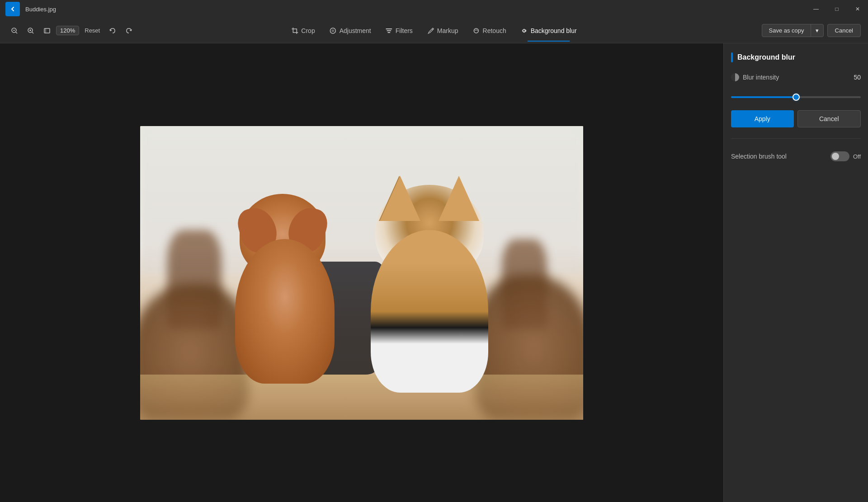  I want to click on save-copy-label: Save as copy, so click(787, 31).